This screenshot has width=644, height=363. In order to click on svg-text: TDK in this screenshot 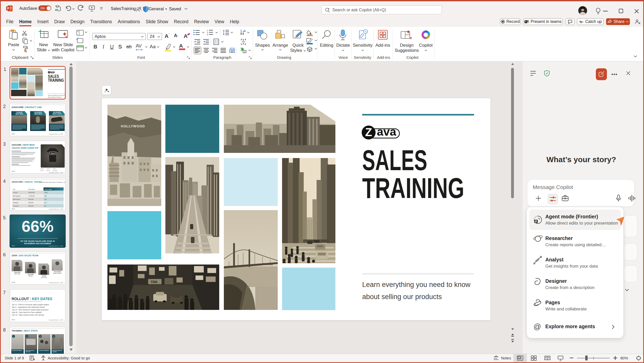, I will do `click(154, 282)`.